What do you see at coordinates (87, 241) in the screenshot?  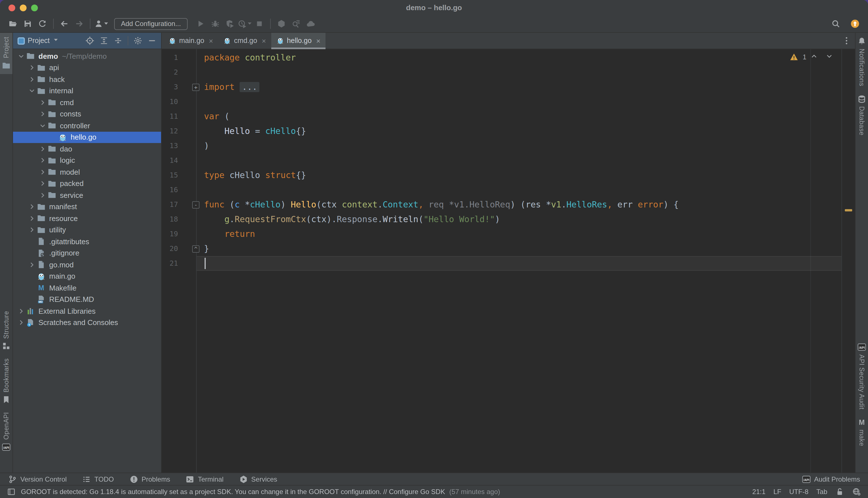 I see `tree-row-.gitattributes: .gitattributes` at bounding box center [87, 241].